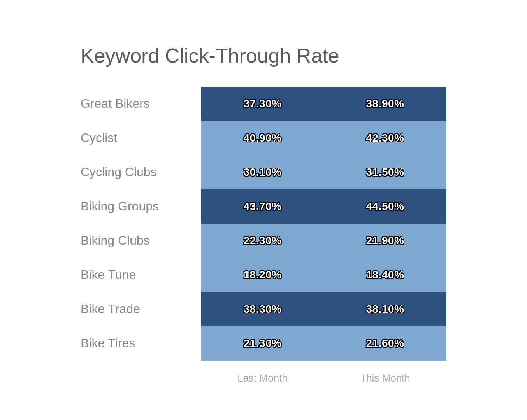 The height and width of the screenshot is (420, 527). I want to click on row-cells: 30.10%31.50%, so click(324, 172).